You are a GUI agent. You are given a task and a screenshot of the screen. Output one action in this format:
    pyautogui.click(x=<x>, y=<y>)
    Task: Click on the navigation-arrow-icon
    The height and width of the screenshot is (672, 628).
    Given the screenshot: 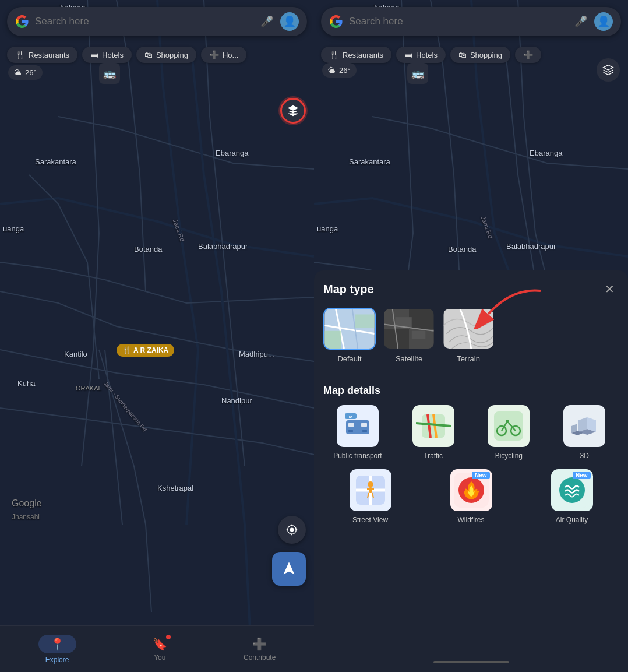 What is the action you would take?
    pyautogui.click(x=289, y=569)
    